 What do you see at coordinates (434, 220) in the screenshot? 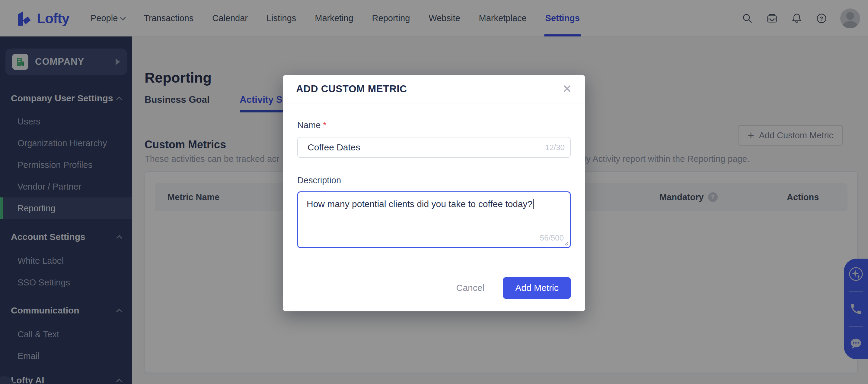
I see `metric-description-textarea: How many potential clients did you take …` at bounding box center [434, 220].